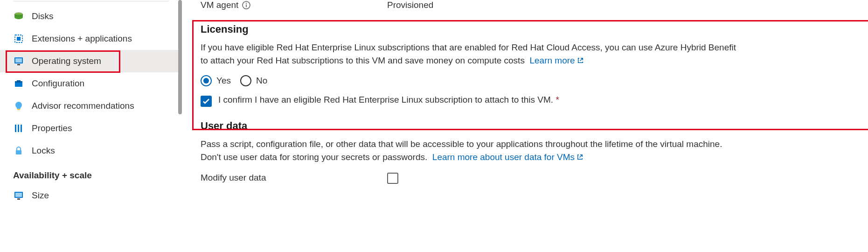 The height and width of the screenshot is (252, 868). What do you see at coordinates (58, 84) in the screenshot?
I see `sidebar-item-label: Configuration` at bounding box center [58, 84].